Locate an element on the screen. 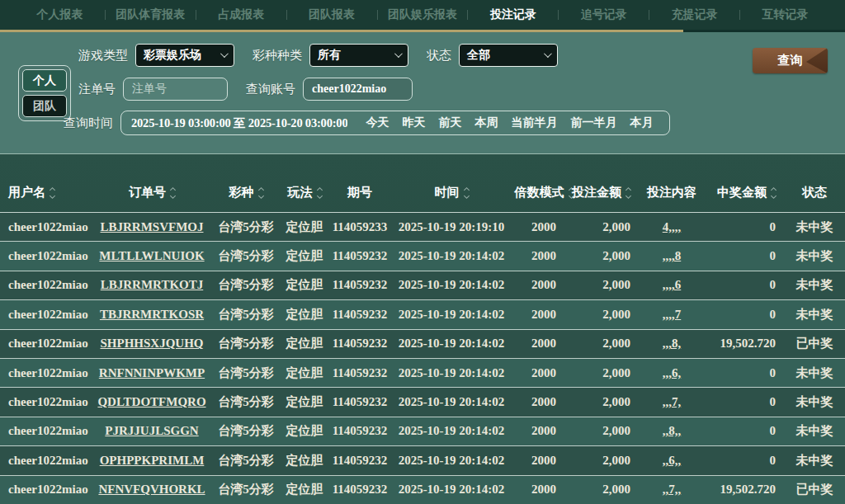  nav-item: 充提记录 is located at coordinates (695, 15).